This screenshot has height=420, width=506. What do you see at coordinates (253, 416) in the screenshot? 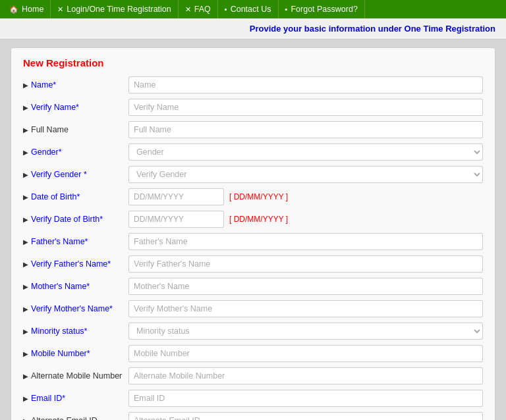
I see `field-row-alt-email: ▶ Alternate Email ID` at bounding box center [253, 416].